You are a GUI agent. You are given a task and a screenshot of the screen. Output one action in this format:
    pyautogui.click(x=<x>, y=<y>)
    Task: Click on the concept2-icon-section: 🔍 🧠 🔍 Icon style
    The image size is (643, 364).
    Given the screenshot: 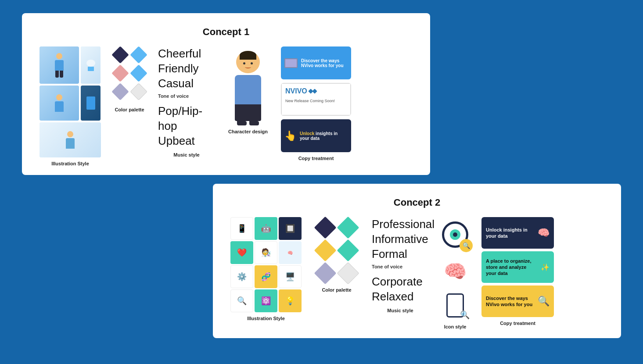 What is the action you would take?
    pyautogui.click(x=455, y=273)
    